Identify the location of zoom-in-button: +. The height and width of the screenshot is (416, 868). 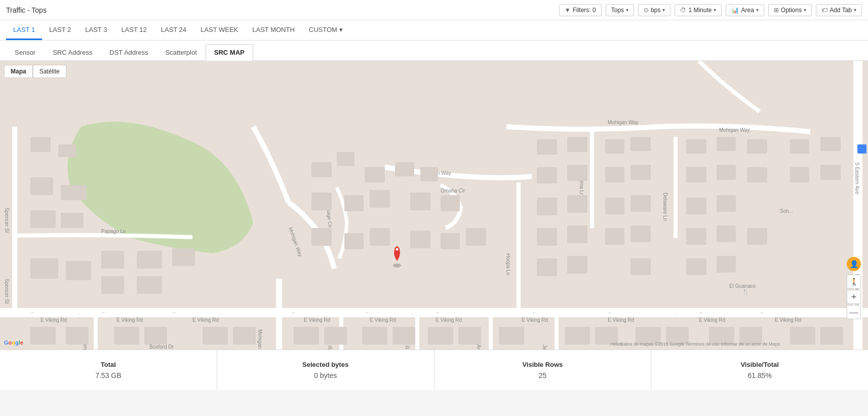
(854, 297).